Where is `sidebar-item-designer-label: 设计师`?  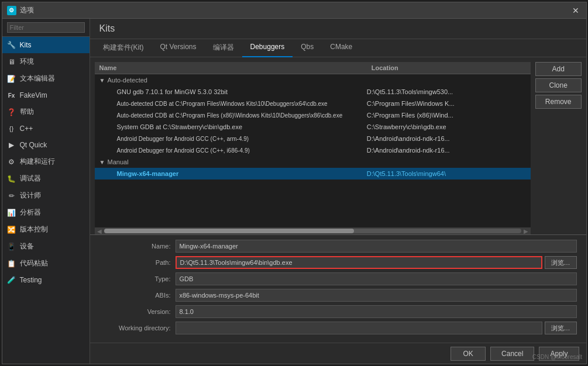
sidebar-item-designer-label: 设计师 is located at coordinates (30, 195).